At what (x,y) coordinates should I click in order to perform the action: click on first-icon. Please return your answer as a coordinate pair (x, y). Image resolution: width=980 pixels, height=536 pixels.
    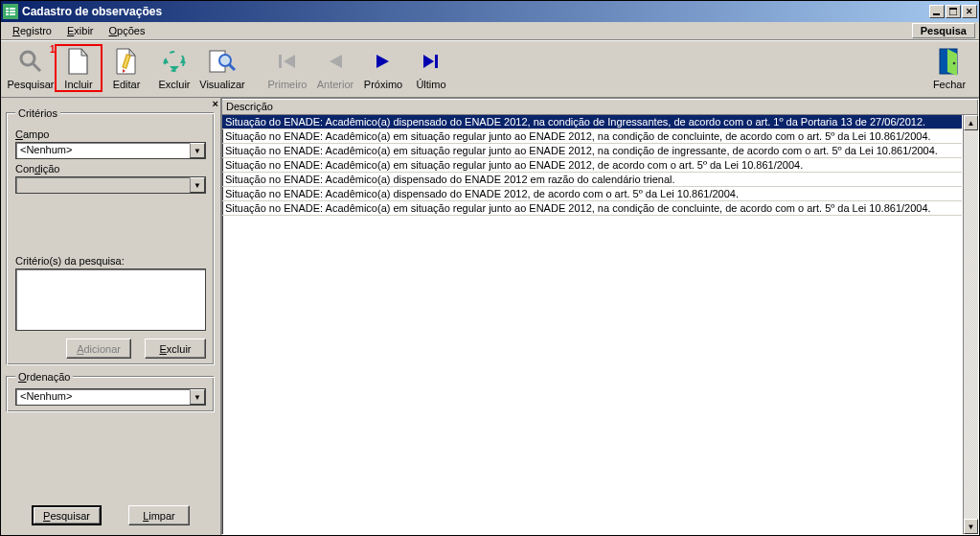
    Looking at the image, I should click on (287, 61).